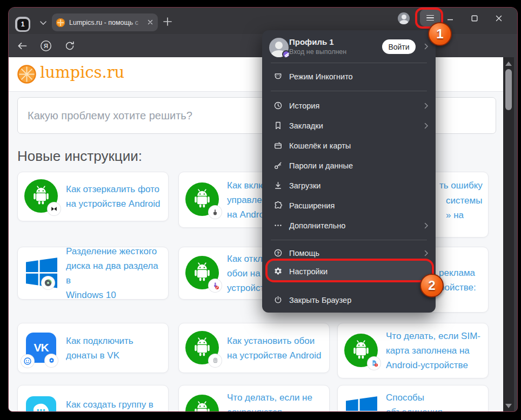  What do you see at coordinates (278, 253) in the screenshot?
I see `help-icon: ?` at bounding box center [278, 253].